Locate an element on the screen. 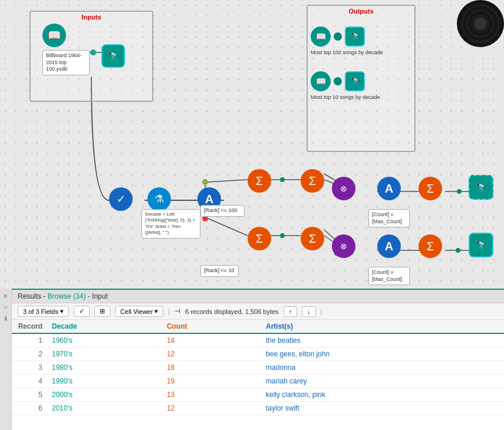  table-btn: ⊞ is located at coordinates (103, 311).